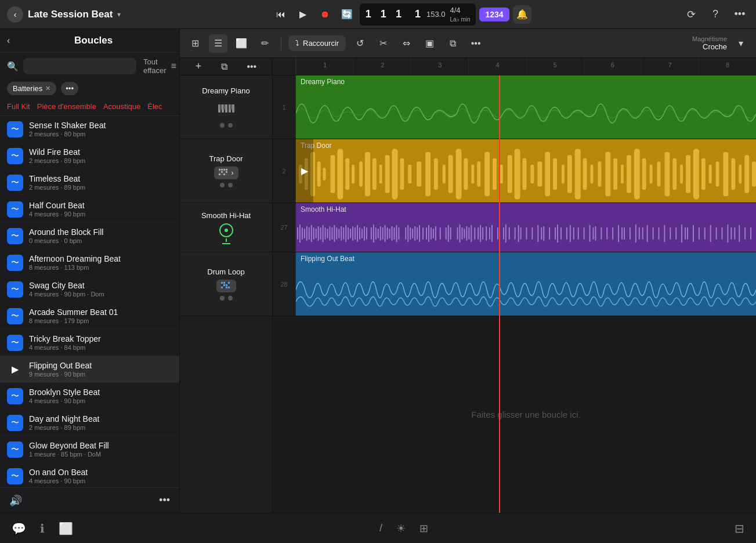 The width and height of the screenshot is (756, 543). Describe the element at coordinates (89, 396) in the screenshot. I see `loop-item: 〜 Brooklyn Style Beat 4 mesures · 90 bpm` at that location.